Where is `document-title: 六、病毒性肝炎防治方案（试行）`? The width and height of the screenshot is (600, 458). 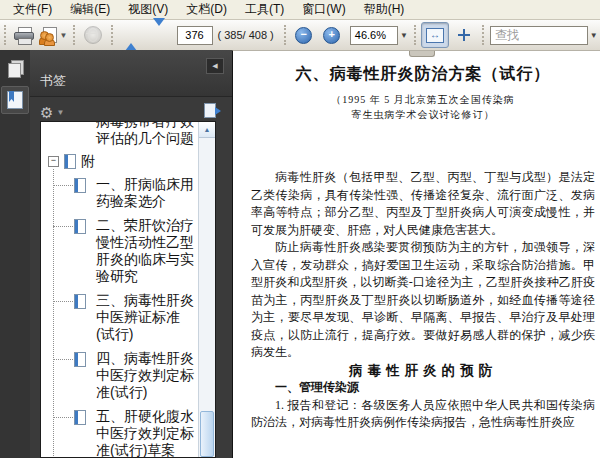 document-title: 六、病毒性肝炎防治方案（试行） is located at coordinates (423, 74).